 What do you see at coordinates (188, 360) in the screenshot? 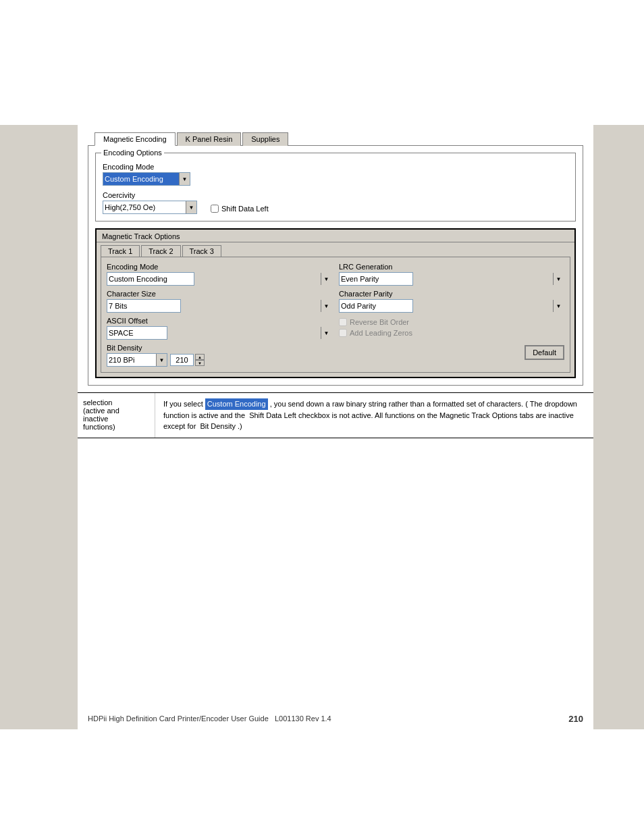
I see `bit-density-spinner: 210 ▲ ▼` at bounding box center [188, 360].